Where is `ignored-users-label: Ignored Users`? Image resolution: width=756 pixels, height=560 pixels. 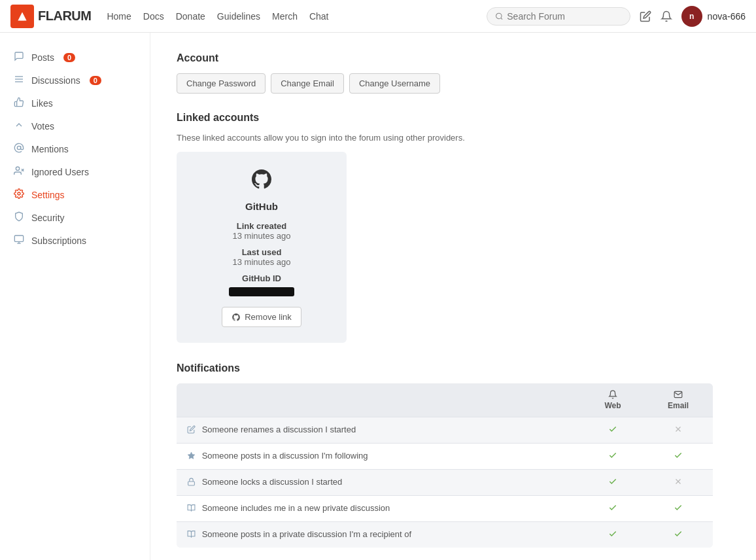 ignored-users-label: Ignored Users is located at coordinates (60, 172).